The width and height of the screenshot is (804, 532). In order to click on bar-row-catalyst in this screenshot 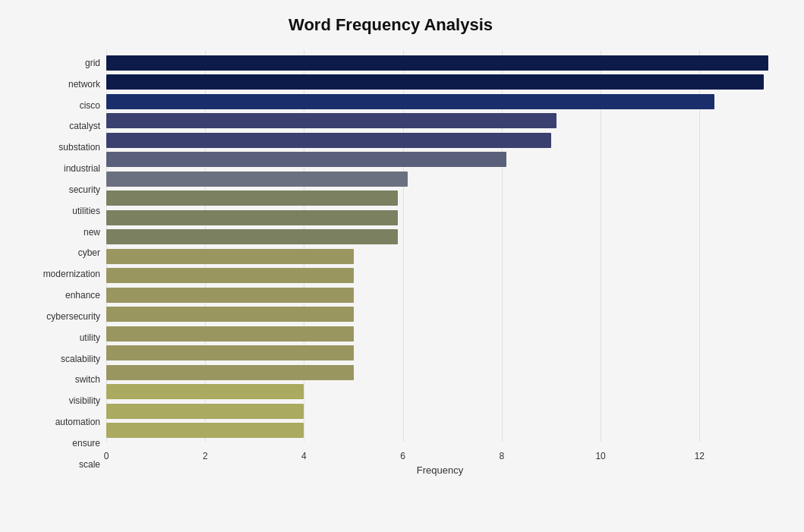, I will do `click(440, 121)`.